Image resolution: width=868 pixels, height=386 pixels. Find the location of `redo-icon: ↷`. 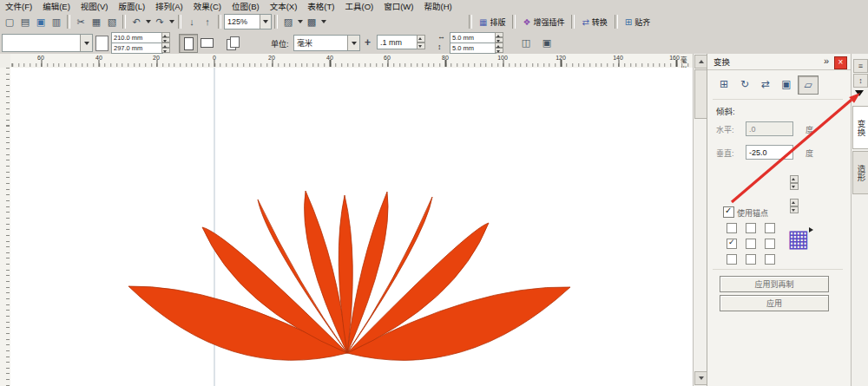

redo-icon: ↷ is located at coordinates (160, 22).